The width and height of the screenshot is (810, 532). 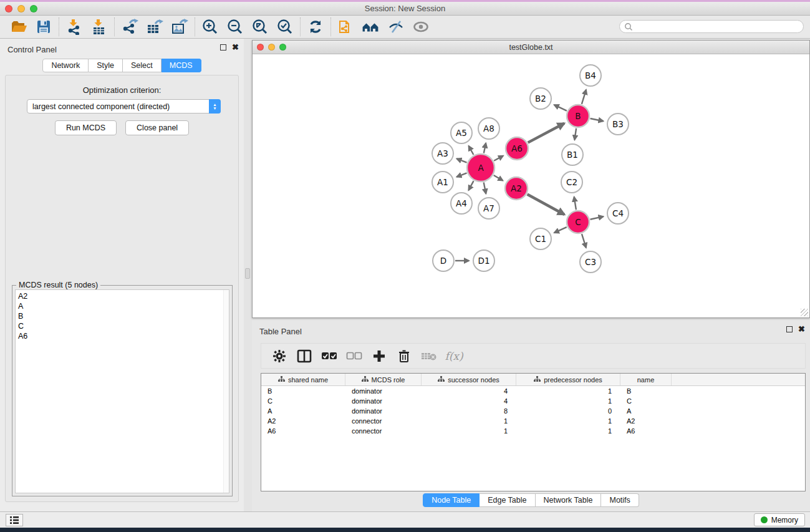 I want to click on graph-node-C1: C1, so click(x=541, y=239).